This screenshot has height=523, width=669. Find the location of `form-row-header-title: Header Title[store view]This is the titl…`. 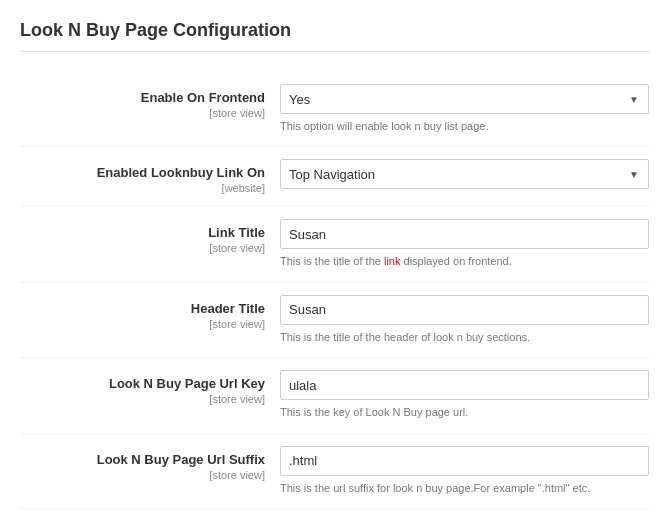

form-row-header-title: Header Title[store view]This is the titl… is located at coordinates (334, 320).